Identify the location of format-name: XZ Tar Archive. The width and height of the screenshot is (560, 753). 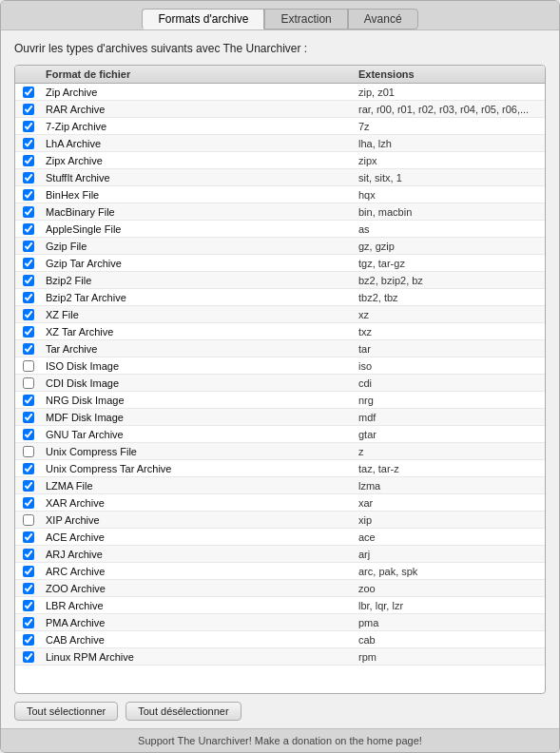
(198, 332).